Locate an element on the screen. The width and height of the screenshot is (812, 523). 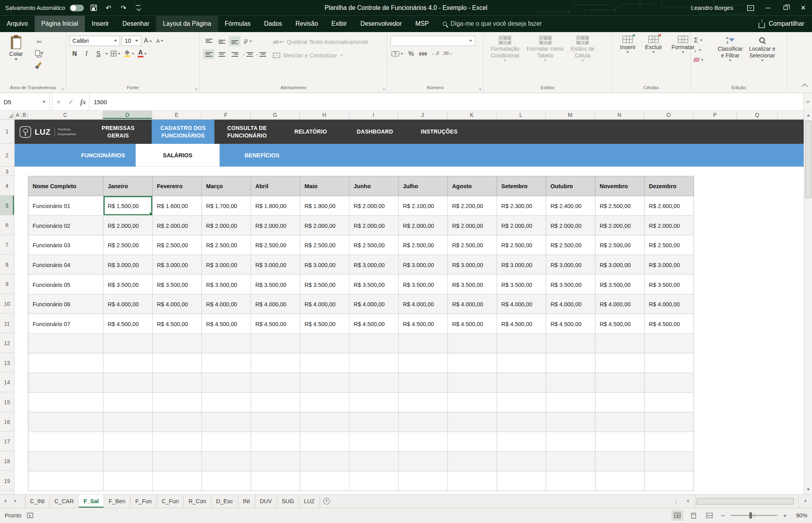
table-header-cell: Junho is located at coordinates (374, 186).